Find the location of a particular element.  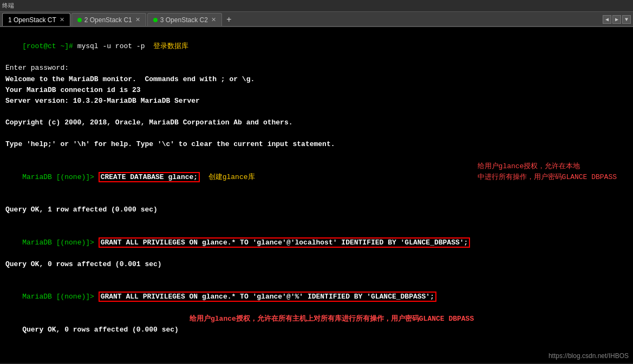

term-create-db-result: Query OK, 1 row affected (0.000 sec) is located at coordinates (316, 210).